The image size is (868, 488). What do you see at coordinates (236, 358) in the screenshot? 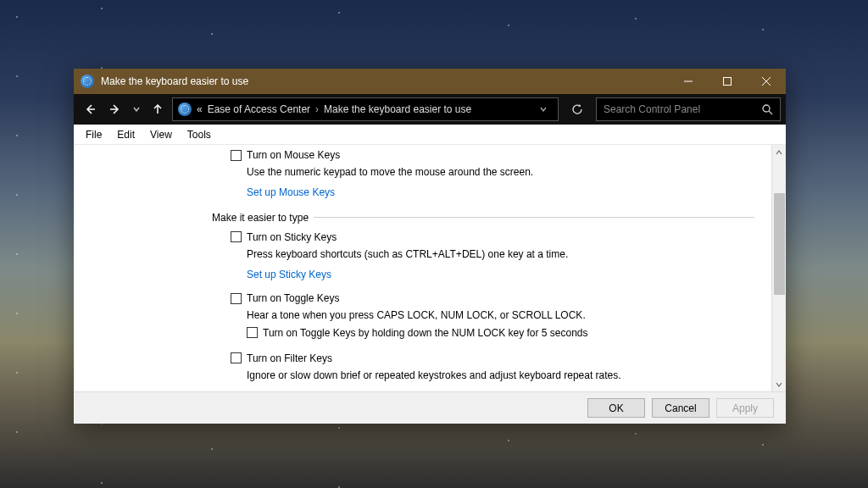
I see `filter-keys-checkbox` at bounding box center [236, 358].